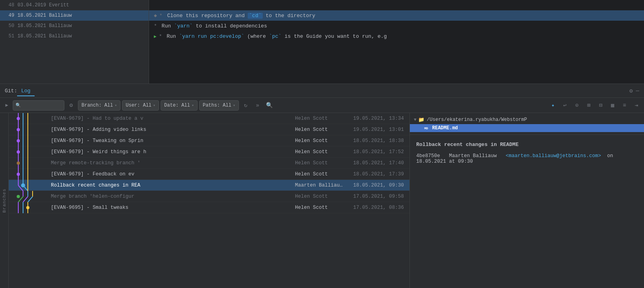 This screenshot has height=288, width=644. I want to click on commit-row-8: [EVAN-9695] - Small tweaks Helen Scott 1…, so click(209, 208).